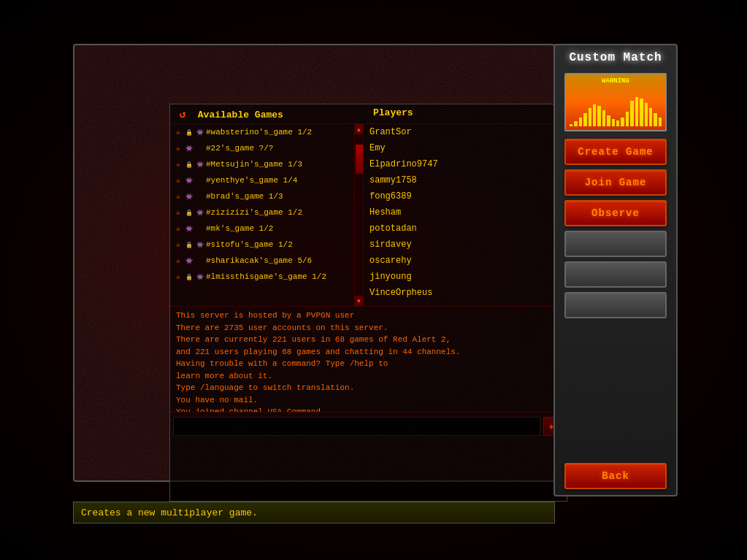 The width and height of the screenshot is (747, 560). I want to click on player-name: GrantSor, so click(391, 132).